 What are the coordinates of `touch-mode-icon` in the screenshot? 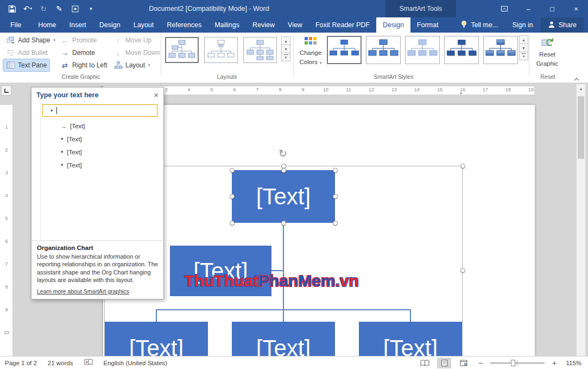 It's located at (75, 9).